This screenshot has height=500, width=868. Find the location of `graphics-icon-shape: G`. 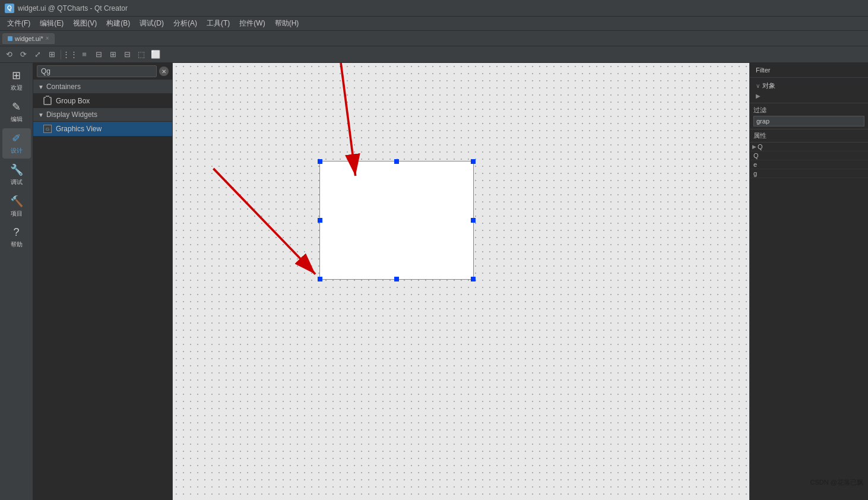

graphics-icon-shape: G is located at coordinates (47, 129).